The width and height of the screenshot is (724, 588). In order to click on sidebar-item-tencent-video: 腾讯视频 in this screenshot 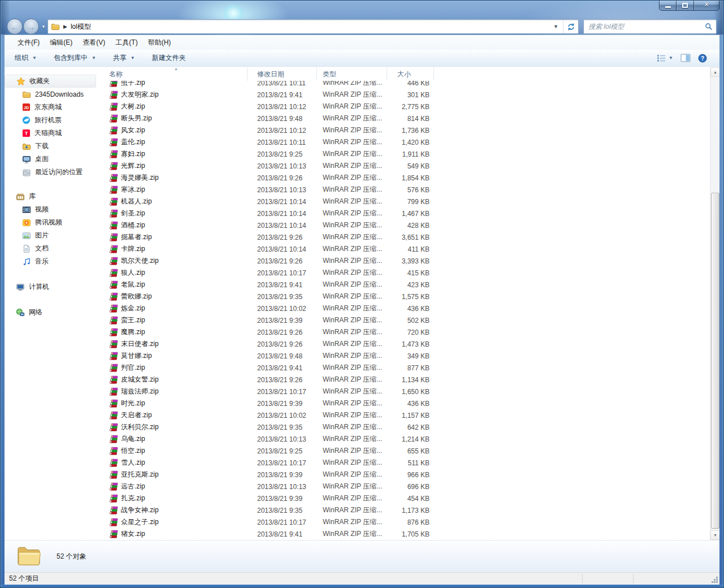, I will do `click(53, 223)`.